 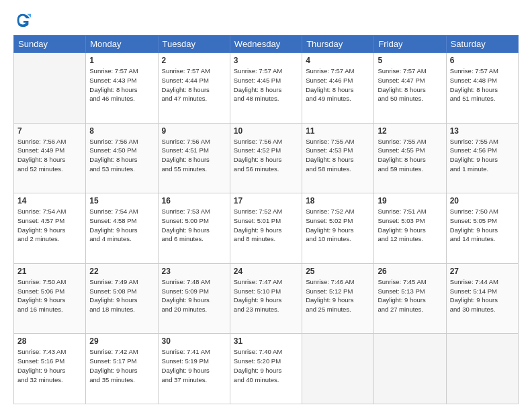 I want to click on col-header-sunday: Sunday, so click(x=50, y=44).